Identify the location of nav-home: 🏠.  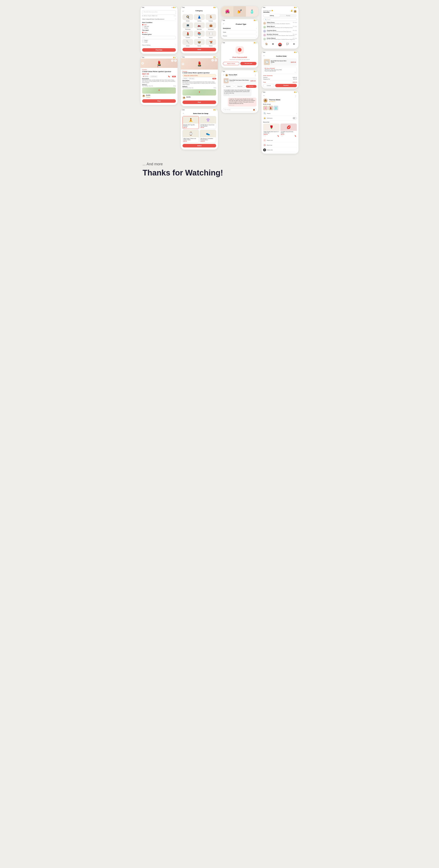
(266, 44).